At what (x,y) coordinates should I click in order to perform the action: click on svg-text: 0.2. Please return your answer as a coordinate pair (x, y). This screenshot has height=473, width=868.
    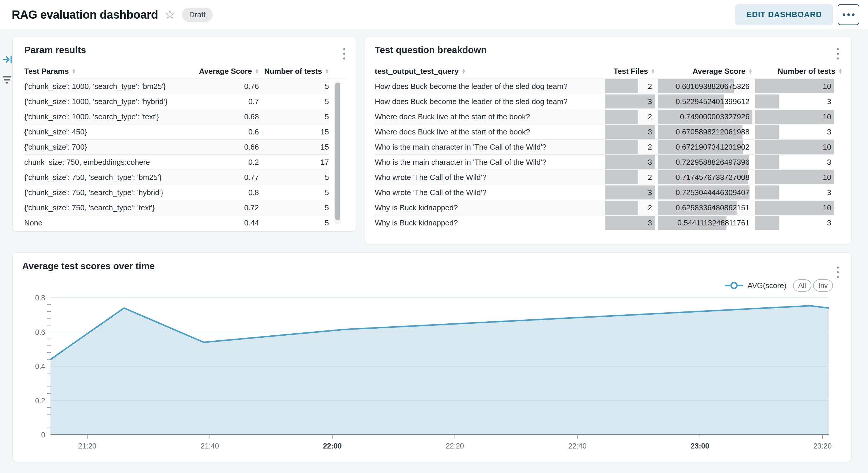
    Looking at the image, I should click on (40, 401).